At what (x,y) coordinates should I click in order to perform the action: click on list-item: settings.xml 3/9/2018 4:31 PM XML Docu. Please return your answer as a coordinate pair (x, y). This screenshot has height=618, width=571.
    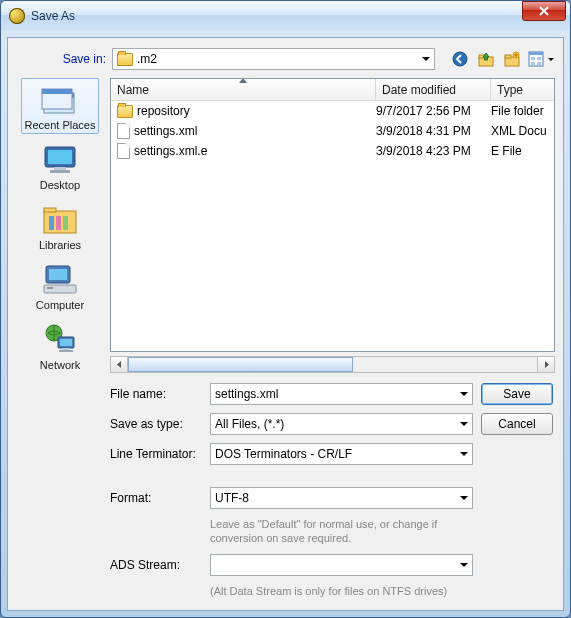
    Looking at the image, I should click on (332, 131).